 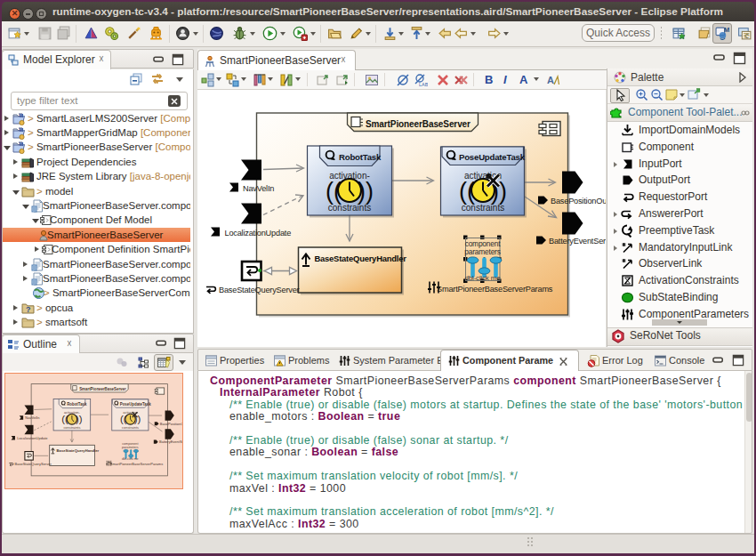 What do you see at coordinates (172, 423) in the screenshot?
I see `svg-text: BasePositionOut` at bounding box center [172, 423].